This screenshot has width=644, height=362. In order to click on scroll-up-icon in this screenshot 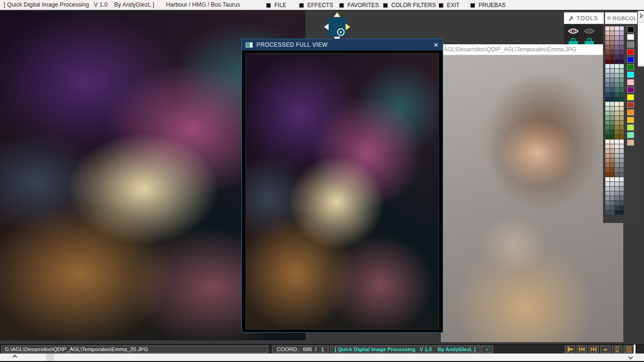, I will do `click(641, 16)`.